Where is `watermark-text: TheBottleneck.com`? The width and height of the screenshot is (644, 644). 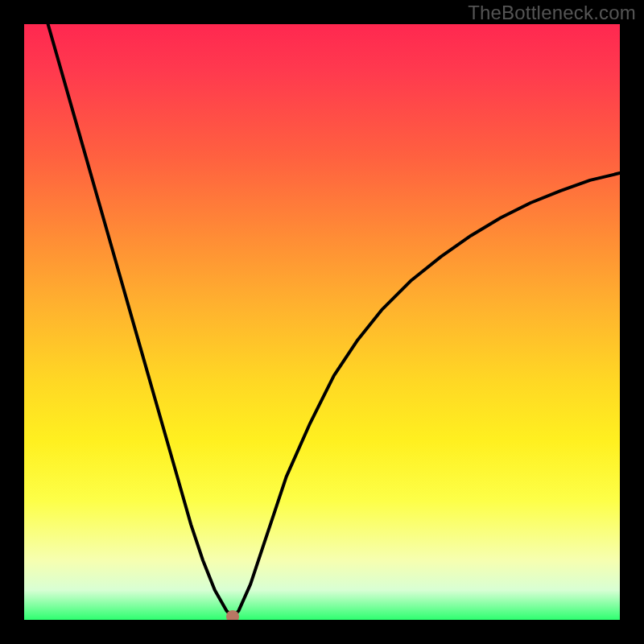
watermark-text: TheBottleneck.com is located at coordinates (552, 13).